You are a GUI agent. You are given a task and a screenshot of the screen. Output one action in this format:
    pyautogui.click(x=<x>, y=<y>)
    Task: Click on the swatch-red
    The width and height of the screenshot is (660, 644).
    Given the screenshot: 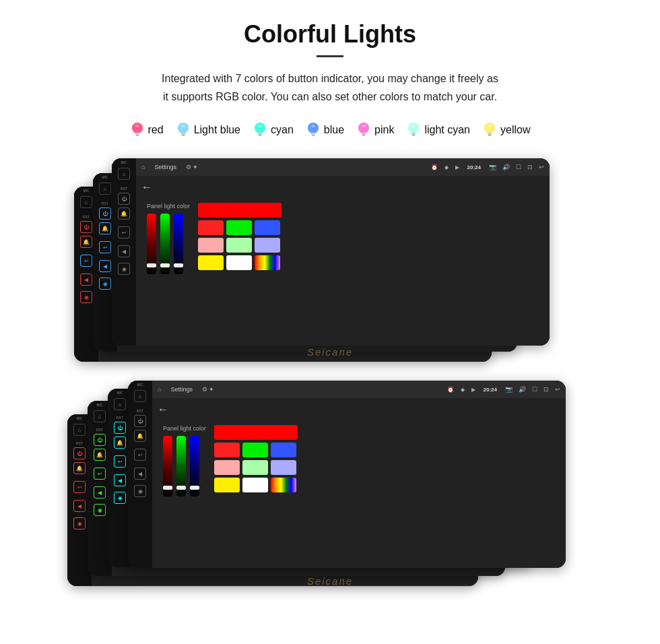 What is the action you would take?
    pyautogui.click(x=211, y=228)
    